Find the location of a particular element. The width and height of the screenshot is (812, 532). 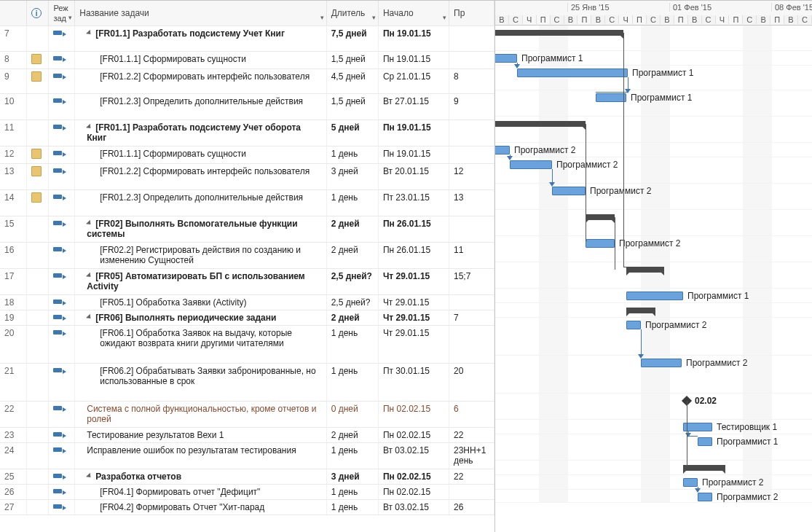

duration-cell: 1,5 дней is located at coordinates (352, 60).